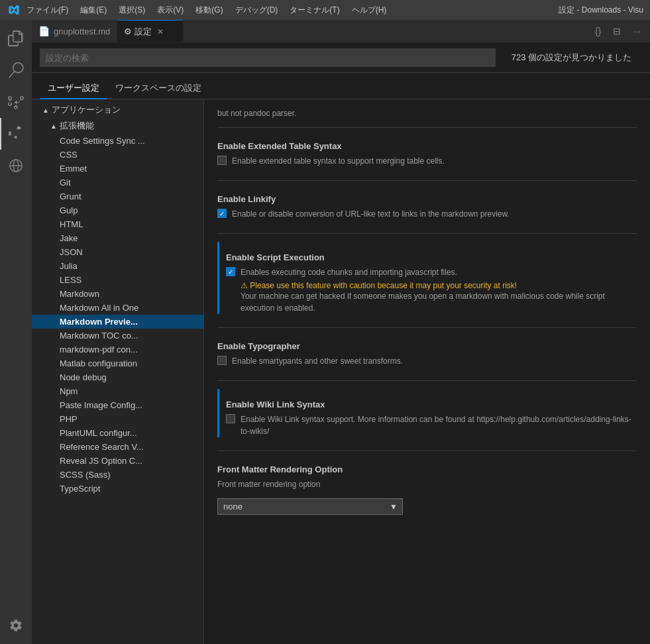 Image resolution: width=650 pixels, height=644 pixels. Describe the element at coordinates (118, 391) in the screenshot. I see `tree-leaf-npm: Npm` at that location.